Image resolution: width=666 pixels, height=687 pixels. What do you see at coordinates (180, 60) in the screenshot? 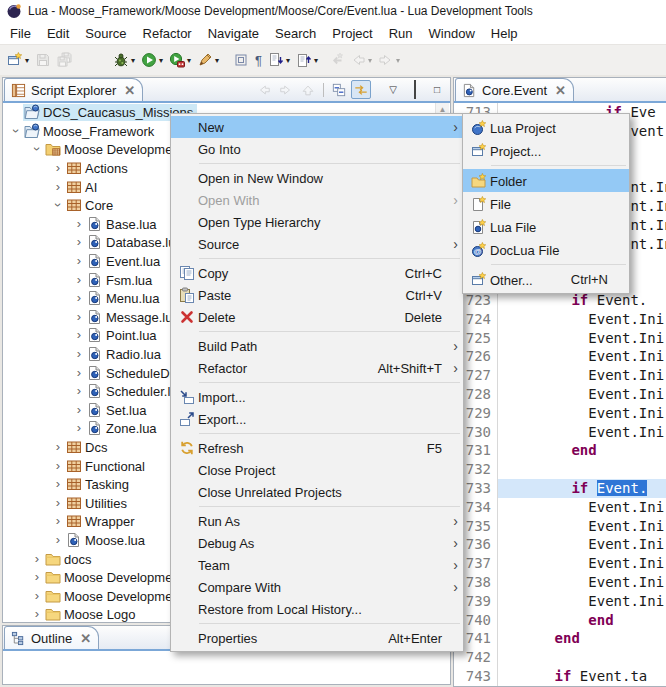
I see `toolbar-button-run-last: ▾` at bounding box center [180, 60].